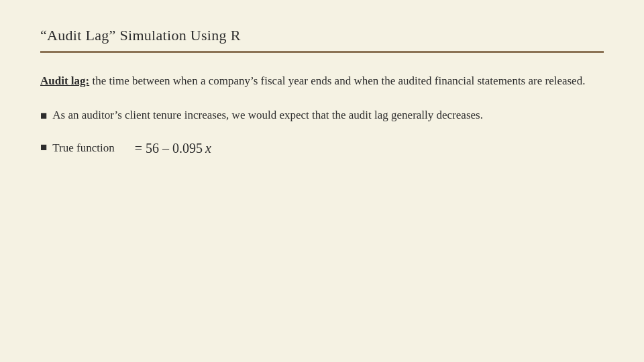  I want to click on slide-title: “Audit Lag” Simulation Using R, so click(322, 36).